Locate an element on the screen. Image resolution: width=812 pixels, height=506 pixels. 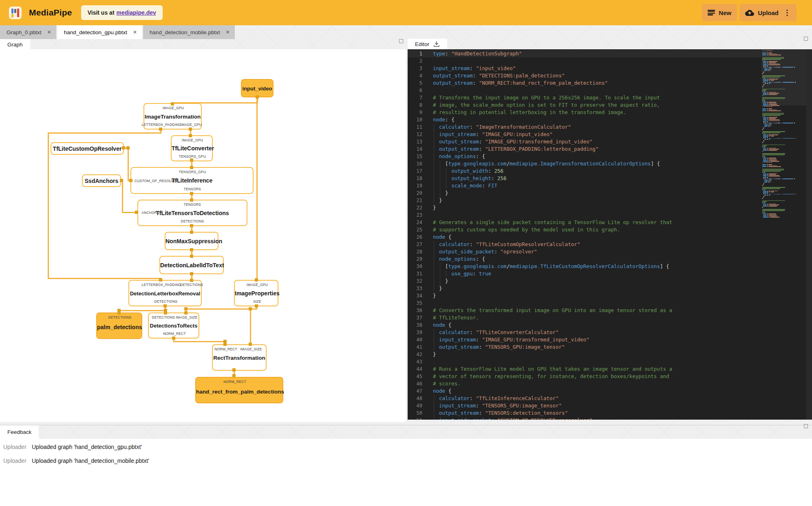
code-line: 43 is located at coordinates (585, 362).